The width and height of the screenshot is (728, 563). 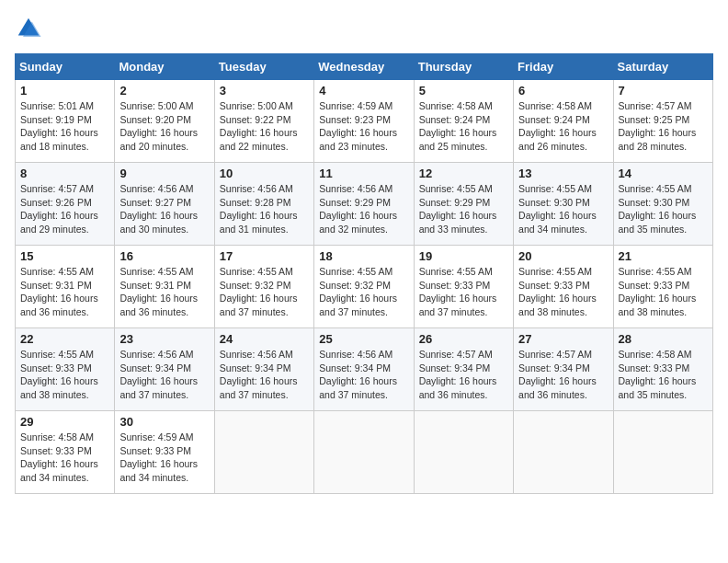 What do you see at coordinates (563, 67) in the screenshot?
I see `column-header-friday: Friday` at bounding box center [563, 67].